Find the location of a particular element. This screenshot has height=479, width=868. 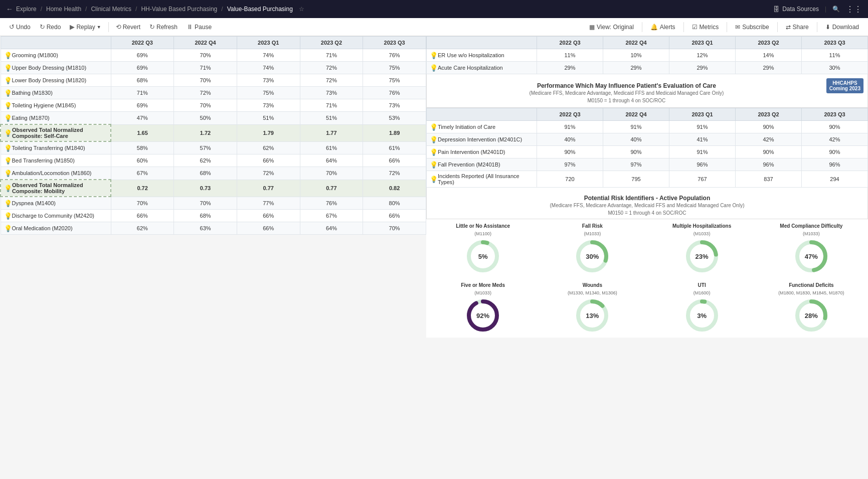

undo-button: ↺ Undo is located at coordinates (20, 27).